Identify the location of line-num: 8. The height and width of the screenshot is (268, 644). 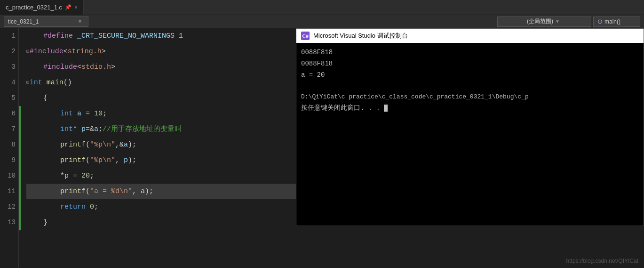
(8, 145).